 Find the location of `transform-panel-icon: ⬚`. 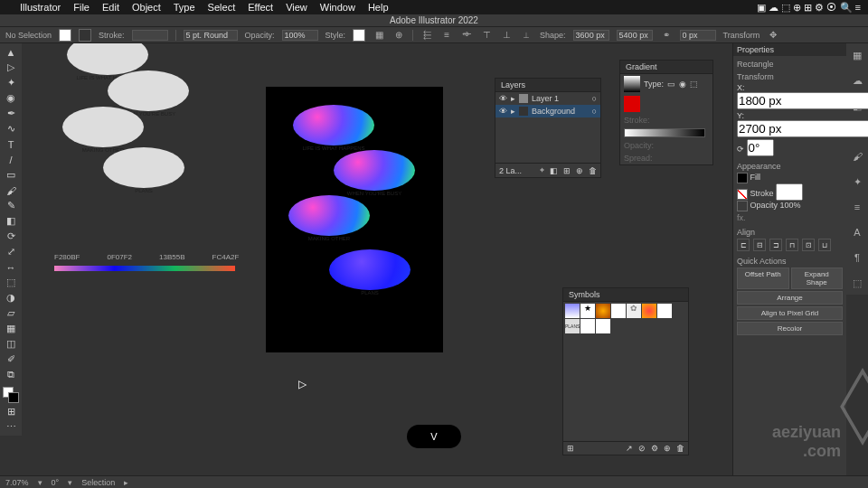

transform-panel-icon: ⬚ is located at coordinates (857, 283).